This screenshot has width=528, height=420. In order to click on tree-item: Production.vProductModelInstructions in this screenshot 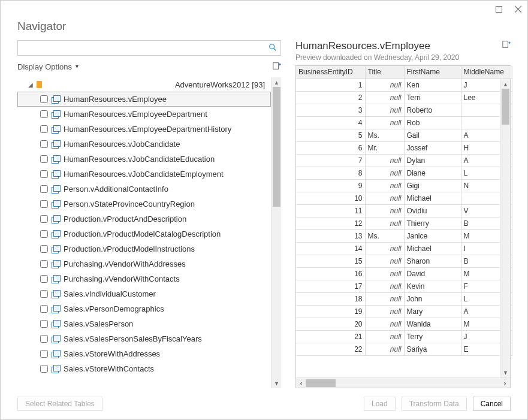, I will do `click(144, 249)`.